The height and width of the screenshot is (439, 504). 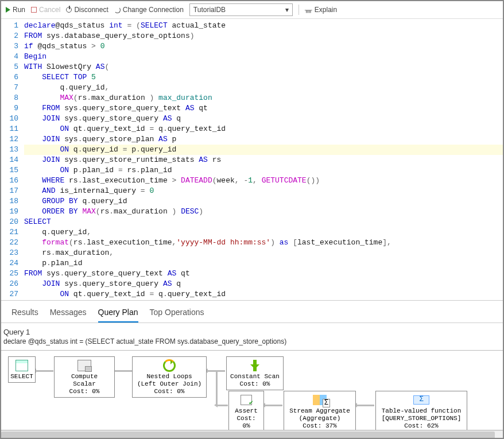 What do you see at coordinates (8, 10) in the screenshot?
I see `run-icon` at bounding box center [8, 10].